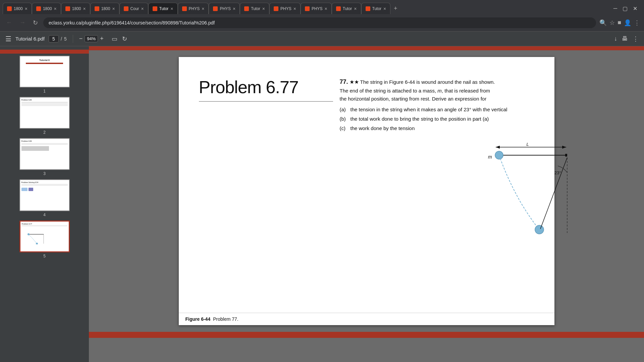  What do you see at coordinates (258, 89) in the screenshot?
I see `problem-left-section: Problem 6.77` at bounding box center [258, 89].